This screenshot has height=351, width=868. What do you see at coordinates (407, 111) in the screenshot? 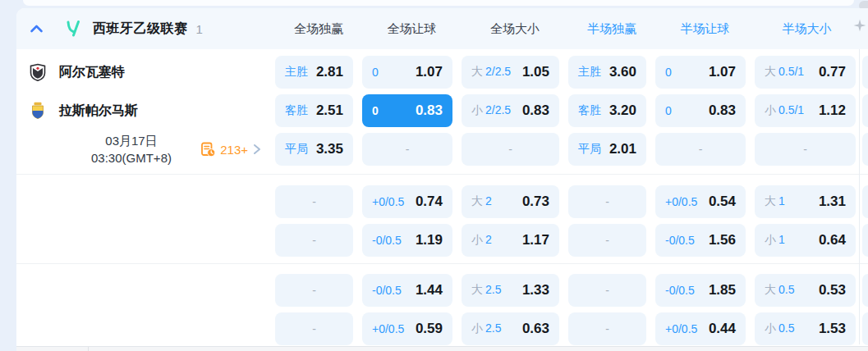
I see `odds-cell-selected: 00.83` at bounding box center [407, 111].